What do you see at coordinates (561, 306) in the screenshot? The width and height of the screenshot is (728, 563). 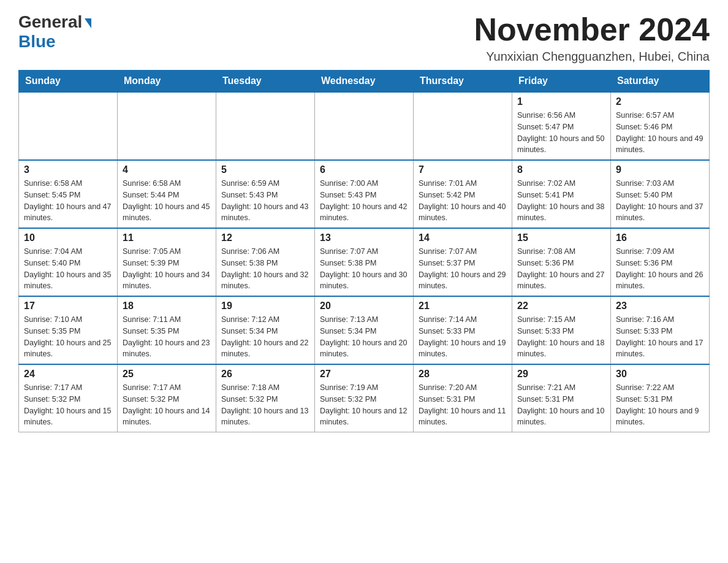 I see `day-number: 22` at bounding box center [561, 306].